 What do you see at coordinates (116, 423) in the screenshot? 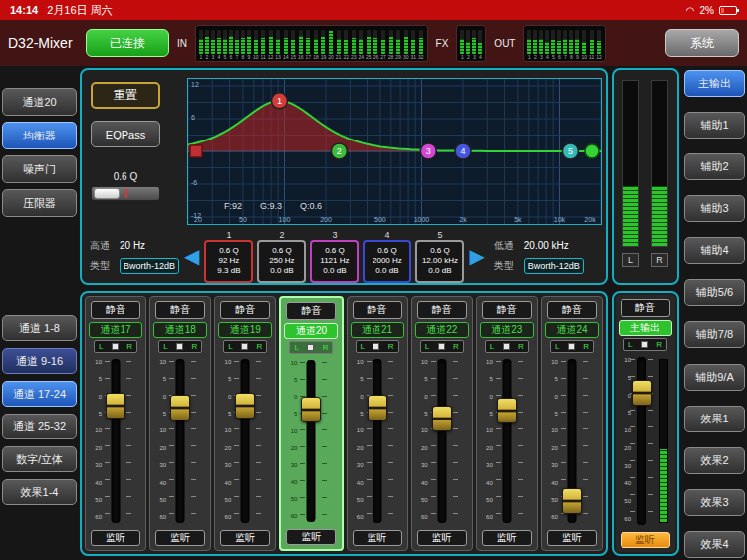
I see `channel-strip: 静音通道17LR10505102030405060监听` at bounding box center [116, 423].